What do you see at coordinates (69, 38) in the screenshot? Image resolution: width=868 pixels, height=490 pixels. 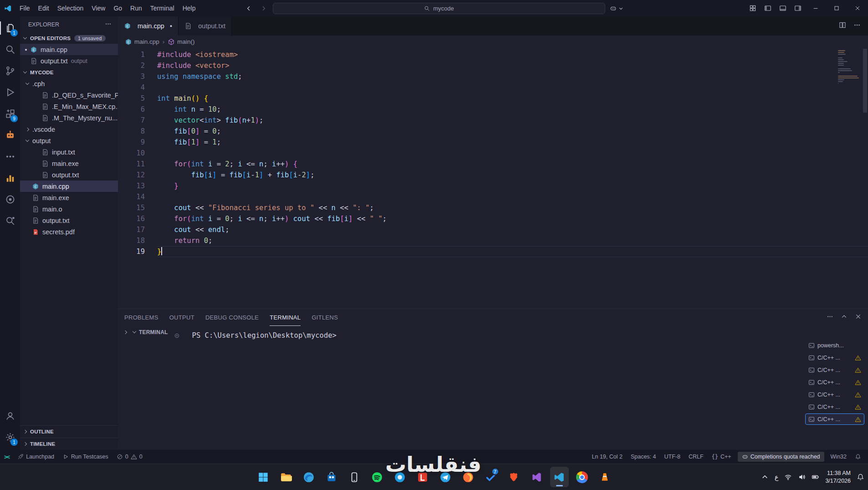 I see `open-editors-header: OPEN EDITORS 1 unsaved` at bounding box center [69, 38].